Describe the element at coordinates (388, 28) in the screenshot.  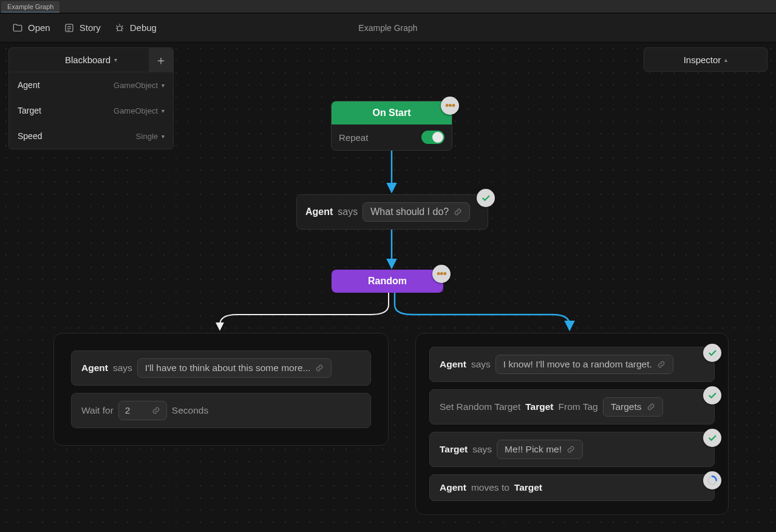
I see `toolbar: Open Story Debug Example Graph` at that location.